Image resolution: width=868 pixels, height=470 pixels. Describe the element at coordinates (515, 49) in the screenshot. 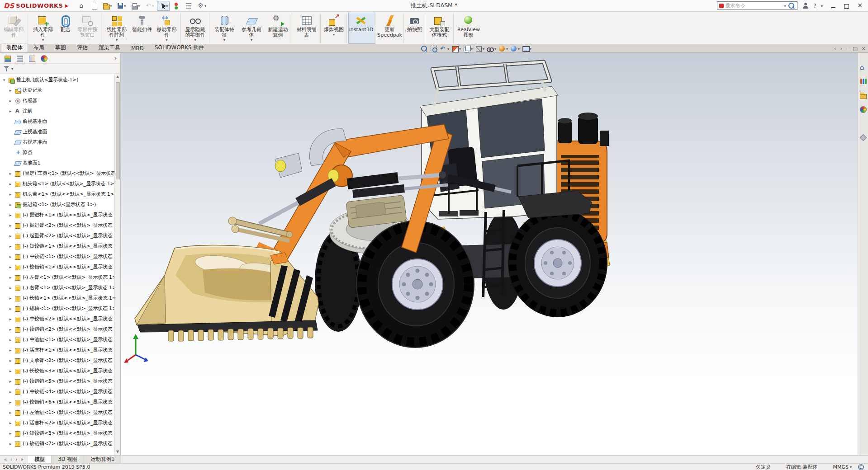

I see `apply-scene-icon` at that location.